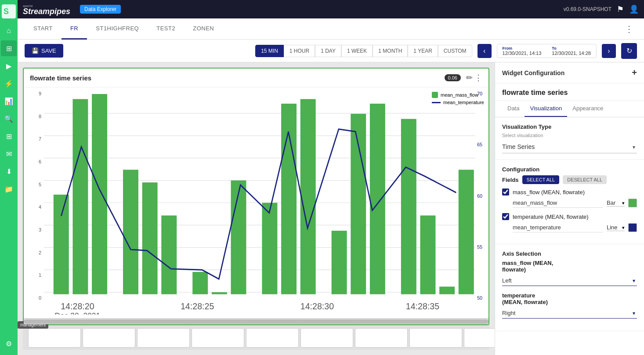 This screenshot has height=355, width=644. What do you see at coordinates (203, 29) in the screenshot?
I see `tab-zonen: ZONEN` at bounding box center [203, 29].